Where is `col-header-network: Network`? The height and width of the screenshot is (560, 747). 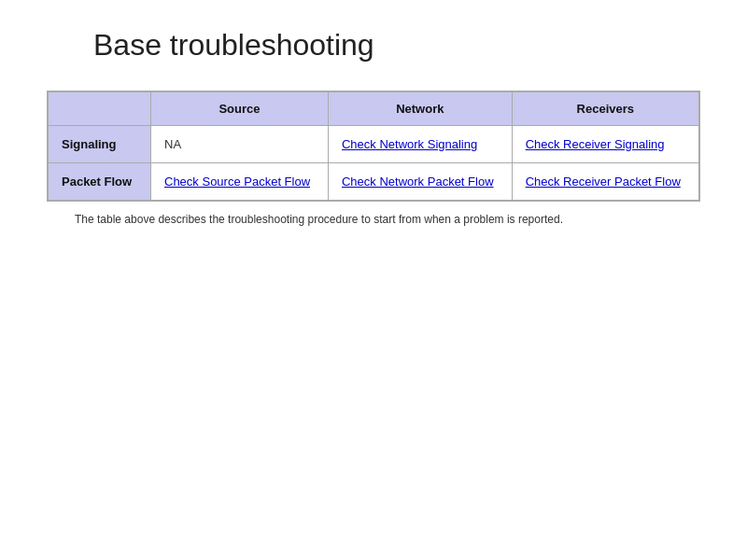
col-header-network: Network is located at coordinates (420, 109).